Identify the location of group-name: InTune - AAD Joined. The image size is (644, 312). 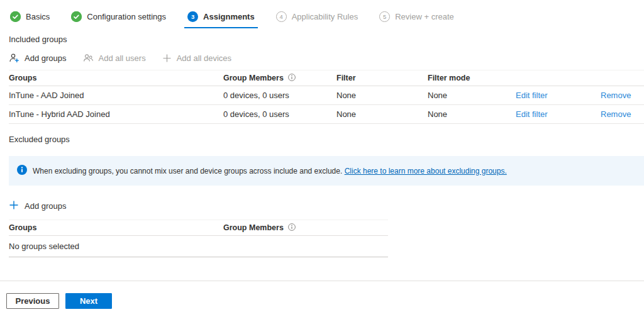
(116, 96).